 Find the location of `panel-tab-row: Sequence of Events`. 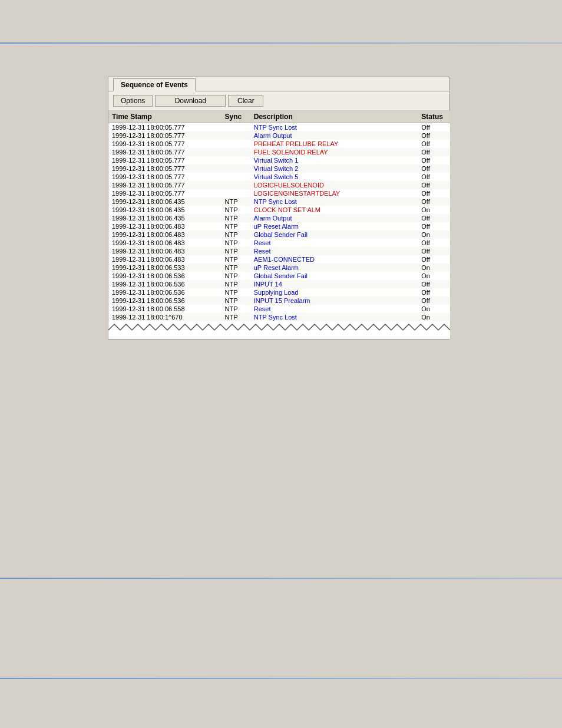

panel-tab-row: Sequence of Events is located at coordinates (279, 84).